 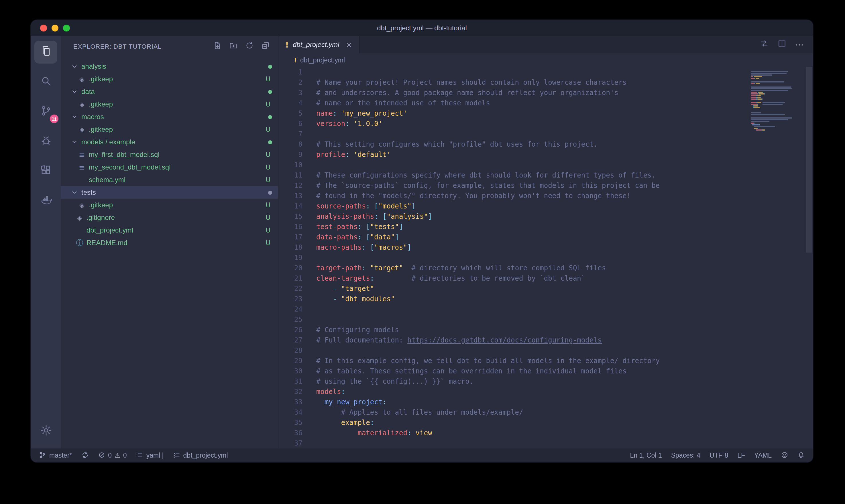 I want to click on open-changes-icon, so click(x=764, y=45).